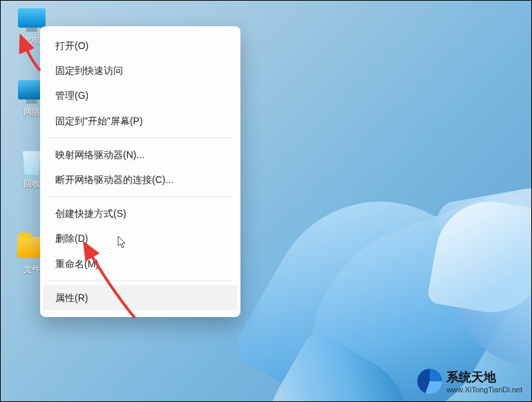 The width and height of the screenshot is (532, 402). I want to click on watermark: 系统天地 www.XiTongTianDi.net, so click(470, 381).